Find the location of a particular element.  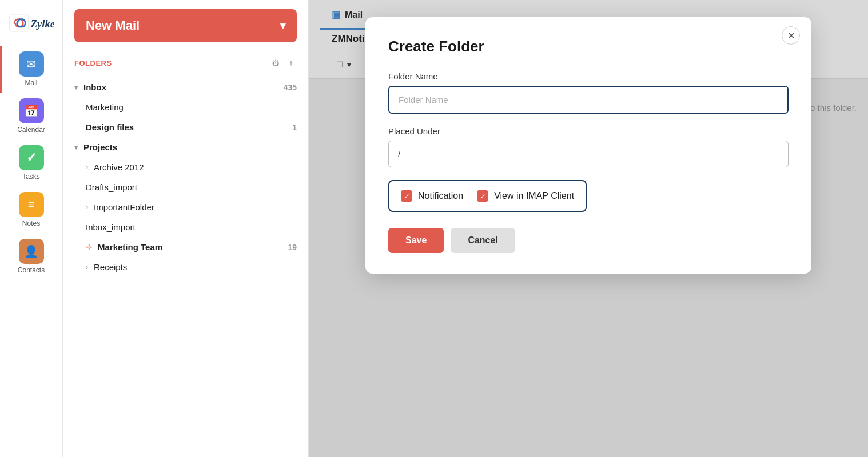

sidebar-label-tasks: Tasks is located at coordinates (31, 177).